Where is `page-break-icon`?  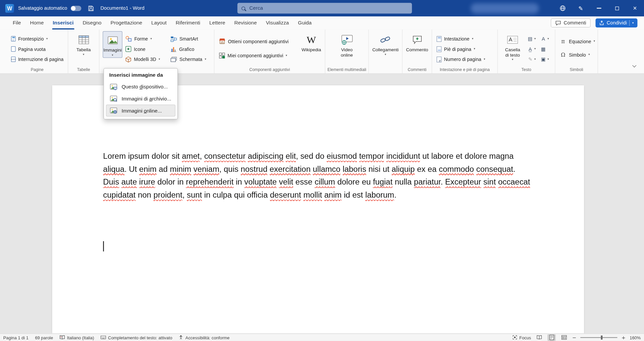 page-break-icon is located at coordinates (13, 60).